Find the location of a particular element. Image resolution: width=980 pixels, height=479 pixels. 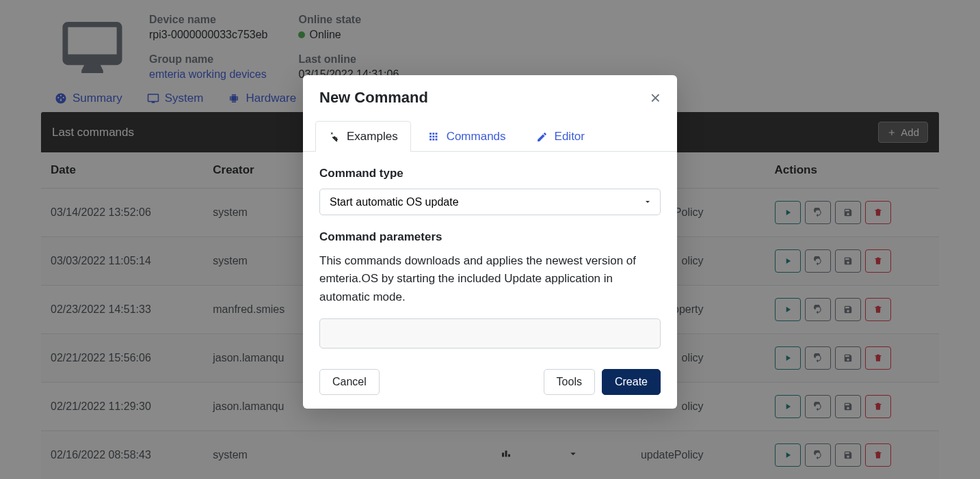

wand-icon is located at coordinates (334, 137).